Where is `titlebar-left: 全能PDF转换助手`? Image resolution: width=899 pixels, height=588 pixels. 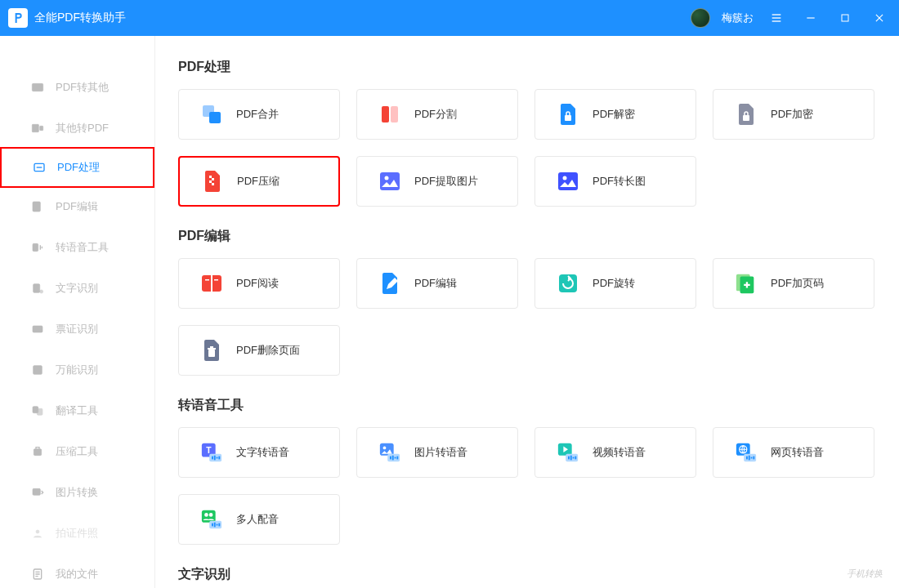
titlebar-left: 全能PDF转换助手 is located at coordinates (67, 18).